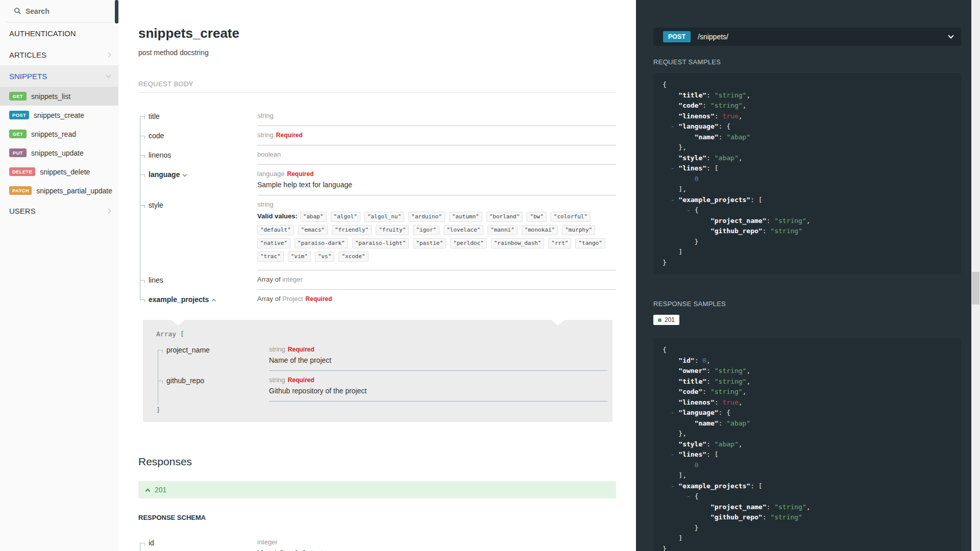 This screenshot has height=551, width=980. What do you see at coordinates (807, 210) in the screenshot?
I see `code-line: - {` at bounding box center [807, 210].